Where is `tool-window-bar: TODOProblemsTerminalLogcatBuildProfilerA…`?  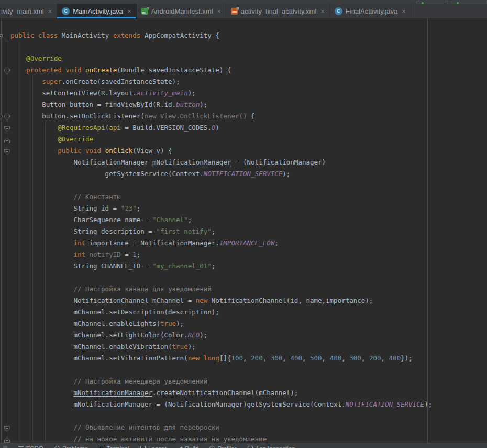
tool-window-bar: TODOProblemsTerminalLogcatBuildProfilerA… is located at coordinates (244, 445).